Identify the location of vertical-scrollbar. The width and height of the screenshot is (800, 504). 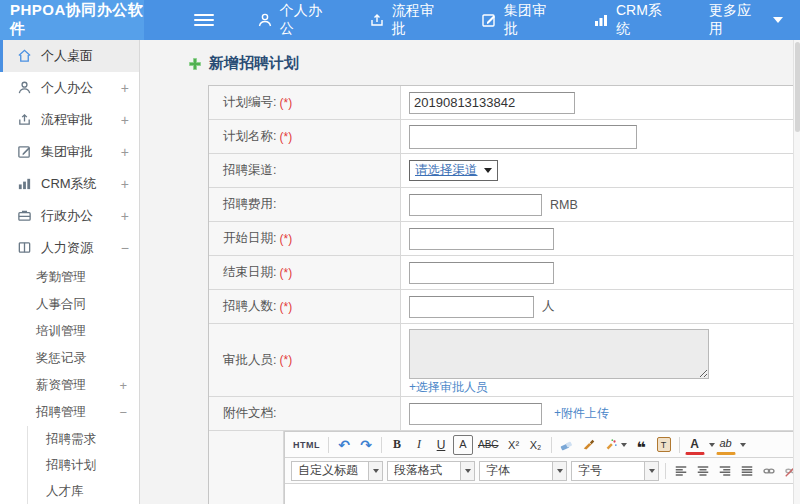
(796, 272).